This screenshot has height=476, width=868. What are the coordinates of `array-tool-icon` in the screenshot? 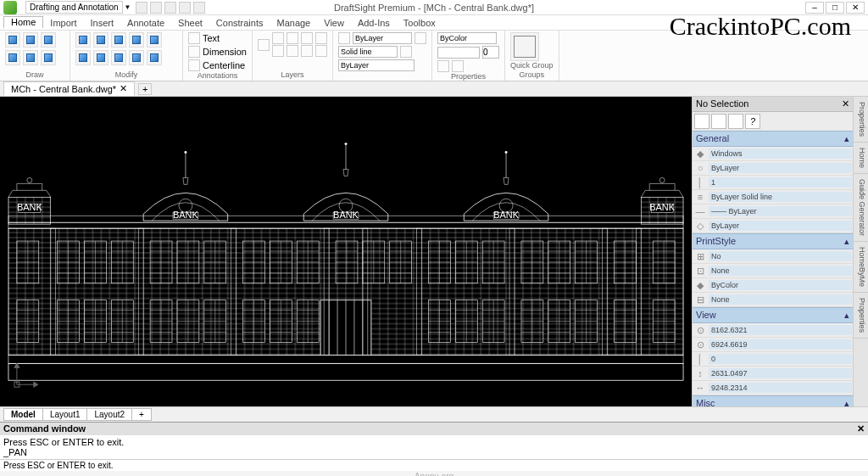 It's located at (136, 58).